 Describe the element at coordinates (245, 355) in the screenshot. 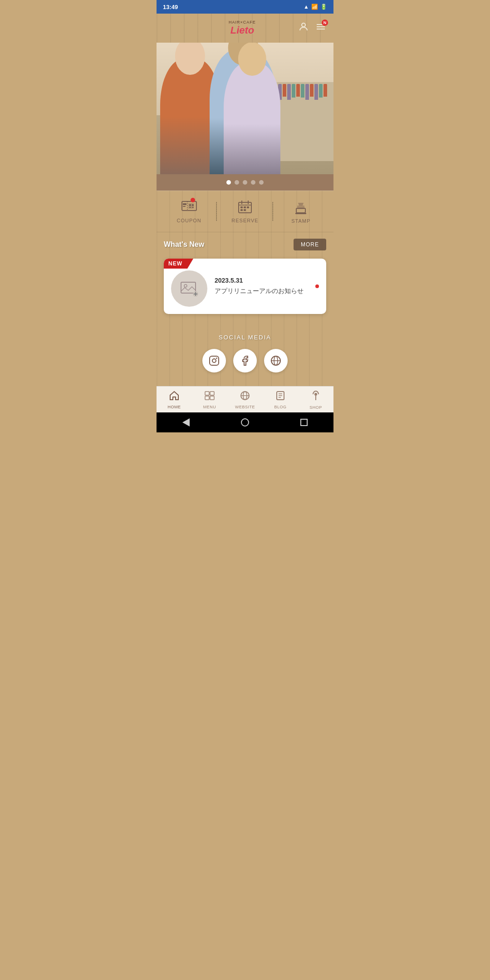

I see `social-section: SOCIAL MEDIA` at that location.